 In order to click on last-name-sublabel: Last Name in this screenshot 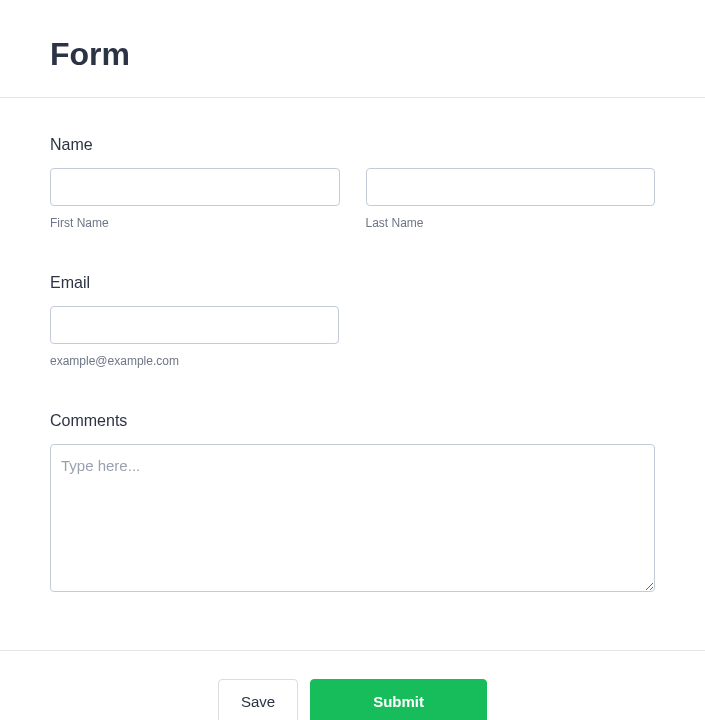, I will do `click(511, 223)`.